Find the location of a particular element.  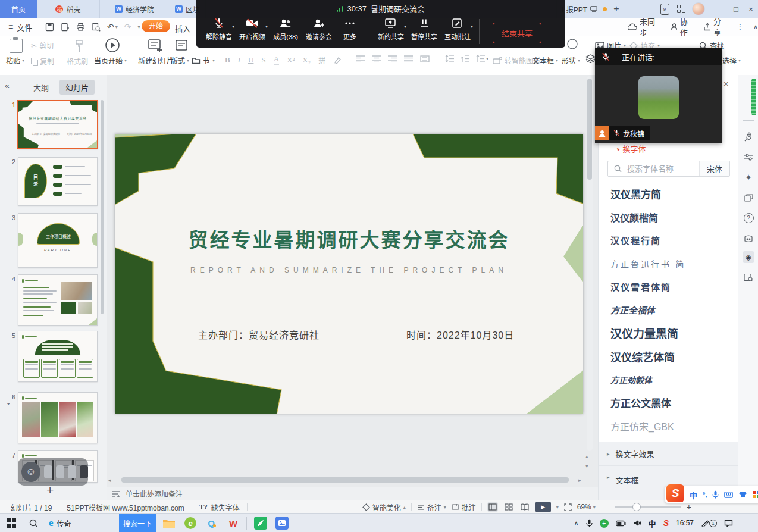

slide-thumbnail-2: 目录 is located at coordinates (58, 181).